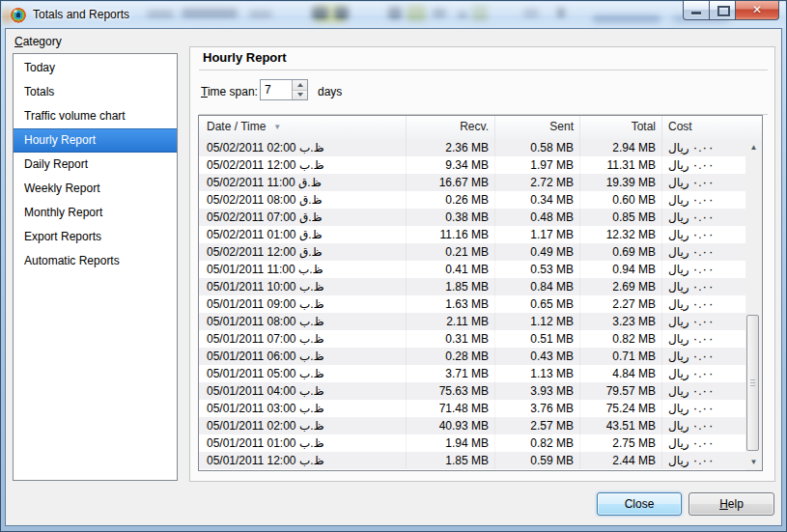 This screenshot has height=532, width=787. Describe the element at coordinates (451, 252) in the screenshot. I see `cell-recv: 0.21 MB` at that location.